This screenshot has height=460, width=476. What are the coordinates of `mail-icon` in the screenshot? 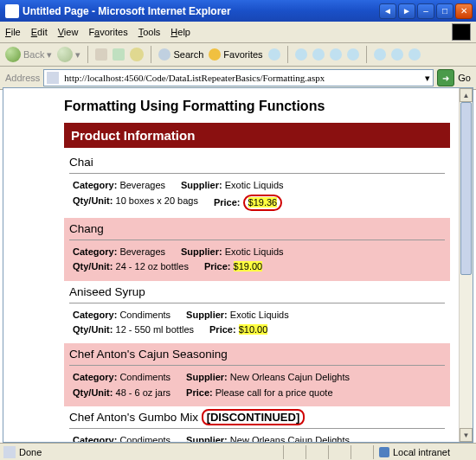 It's located at (301, 54).